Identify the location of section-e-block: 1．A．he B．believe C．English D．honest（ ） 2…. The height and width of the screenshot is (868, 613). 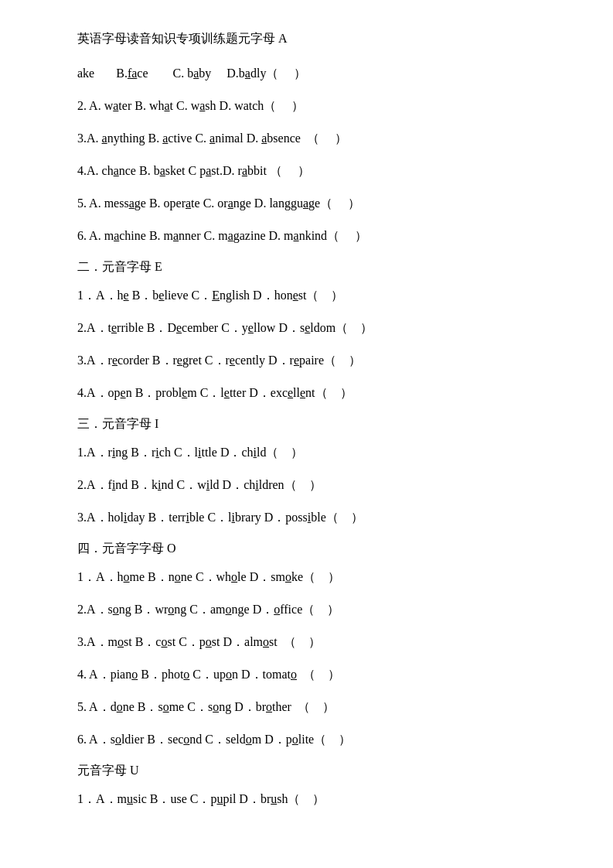
(314, 344).